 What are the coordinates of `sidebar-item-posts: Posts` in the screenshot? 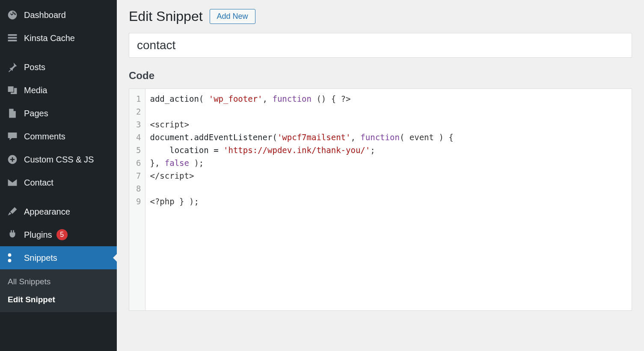 It's located at (58, 67).